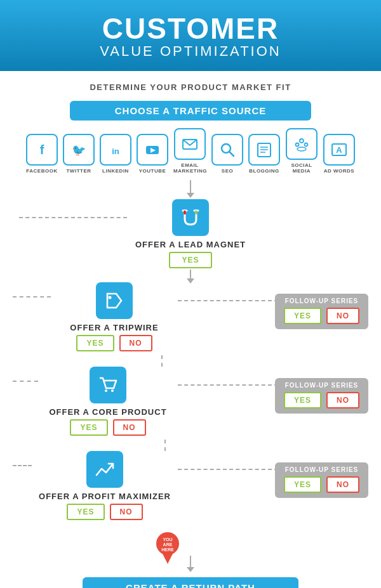 The image size is (381, 588). I want to click on core-followup-no: NO, so click(343, 400).